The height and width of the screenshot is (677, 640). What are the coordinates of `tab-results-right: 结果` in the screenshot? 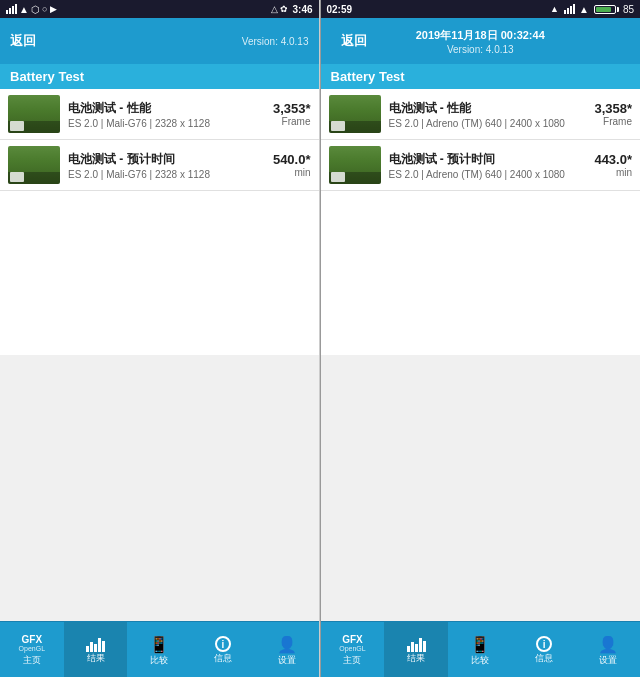 It's located at (416, 650).